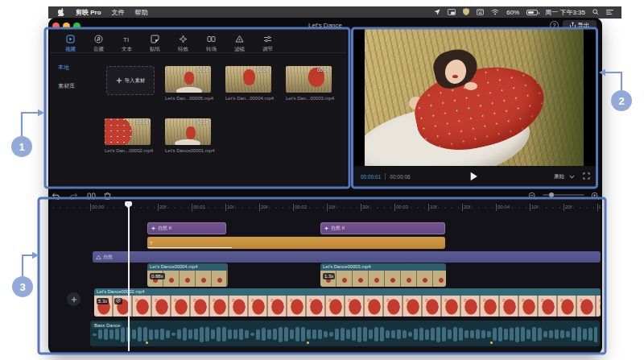 The image size is (644, 360). Describe the element at coordinates (572, 177) in the screenshot. I see `chevron-down-icon` at that location.